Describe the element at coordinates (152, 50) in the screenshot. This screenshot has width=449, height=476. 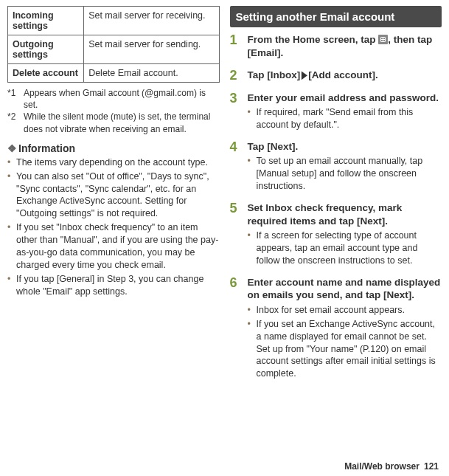
I see `row-outgoing-desc: Set mail server for sending.` at that location.